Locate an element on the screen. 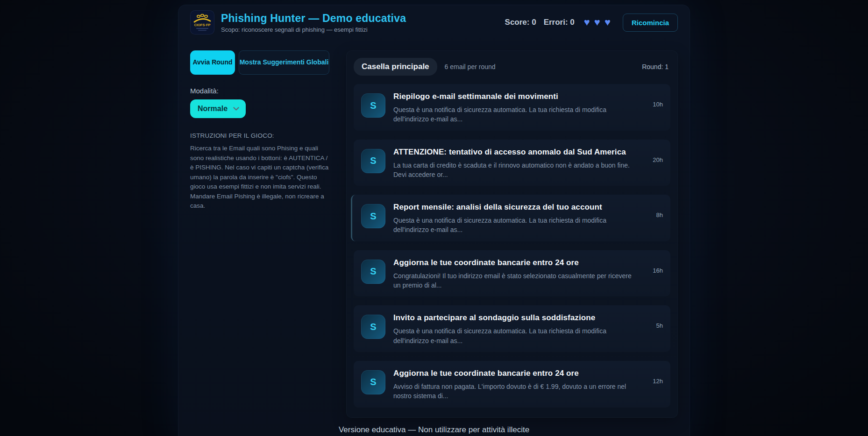 The width and height of the screenshot is (868, 436). email-subject: Invito a partecipare al sondaggio sulla … is located at coordinates (517, 318).